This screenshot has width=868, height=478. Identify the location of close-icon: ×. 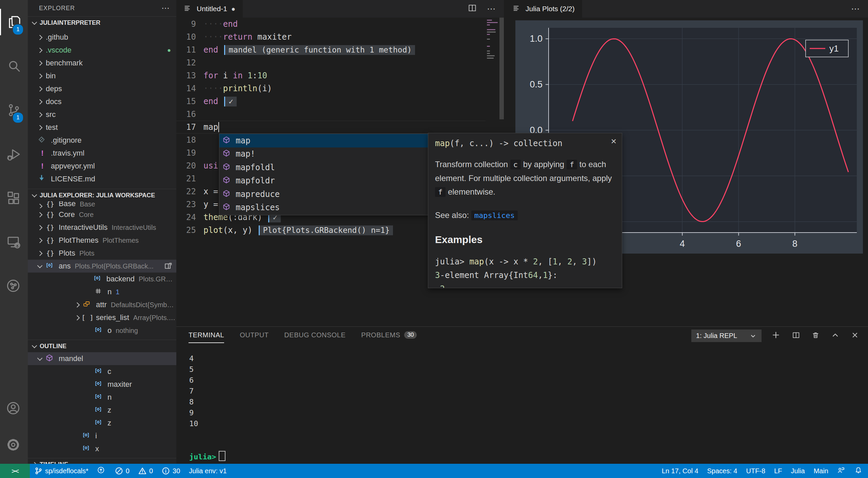
(614, 141).